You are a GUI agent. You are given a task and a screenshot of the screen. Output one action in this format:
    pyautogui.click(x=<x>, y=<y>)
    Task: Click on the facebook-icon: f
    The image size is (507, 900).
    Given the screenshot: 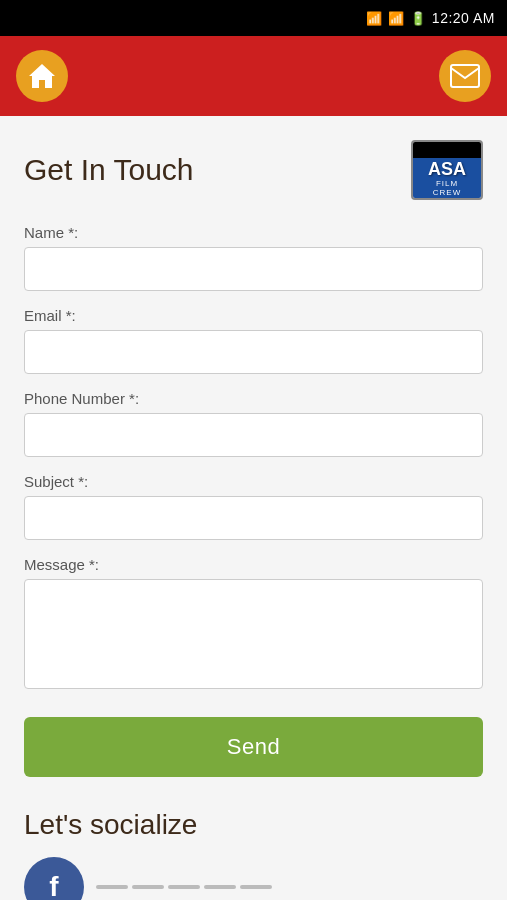 What is the action you would take?
    pyautogui.click(x=54, y=878)
    